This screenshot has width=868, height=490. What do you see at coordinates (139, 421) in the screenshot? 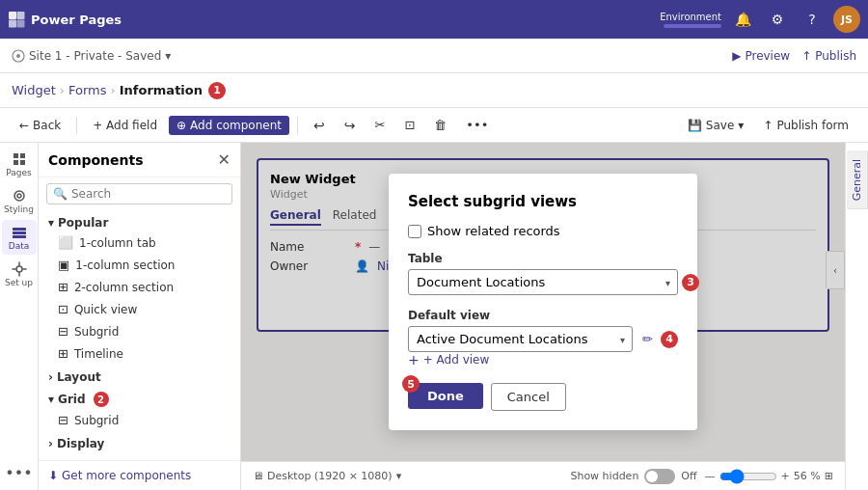
I see `sidebar-item-subgrid-grid: ⊟ Subgrid` at bounding box center [139, 421].